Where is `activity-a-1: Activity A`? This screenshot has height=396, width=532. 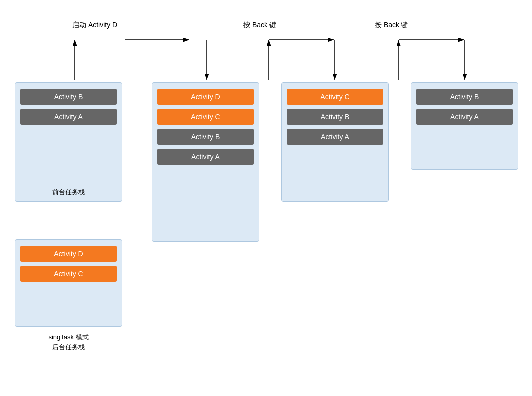
activity-a-1: Activity A is located at coordinates (69, 117).